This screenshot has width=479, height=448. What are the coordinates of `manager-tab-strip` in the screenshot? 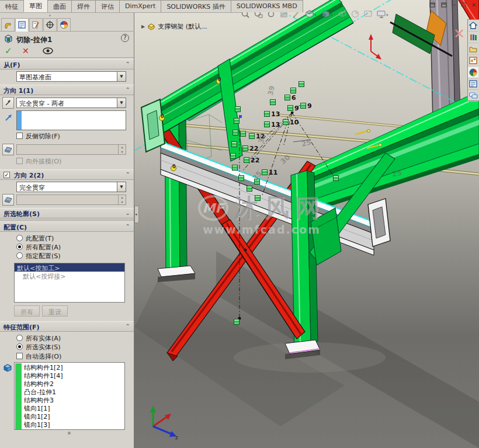 It's located at (67, 25).